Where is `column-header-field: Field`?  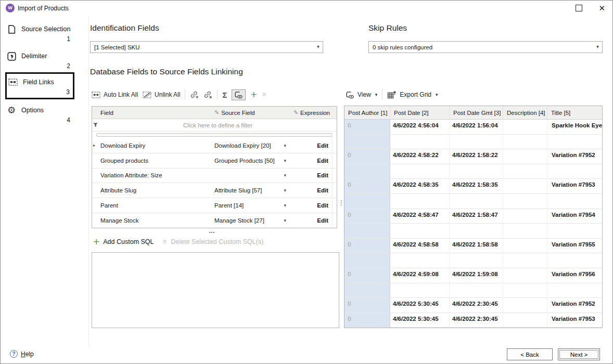
column-header-field: Field is located at coordinates (157, 113).